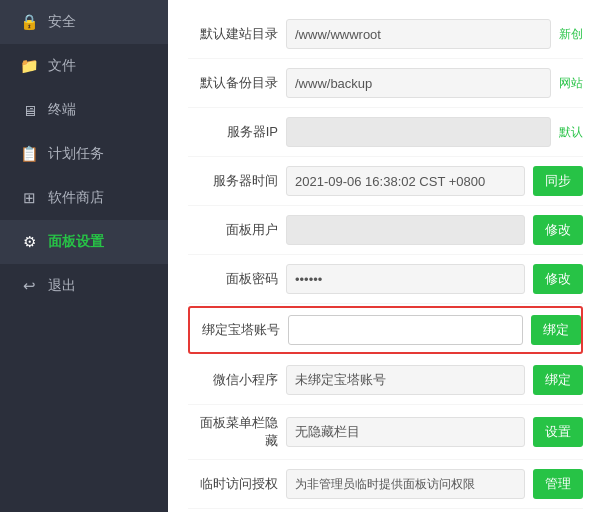 The height and width of the screenshot is (512, 603). Describe the element at coordinates (386, 182) in the screenshot. I see `row-server-time: 服务器时间 同步` at that location.